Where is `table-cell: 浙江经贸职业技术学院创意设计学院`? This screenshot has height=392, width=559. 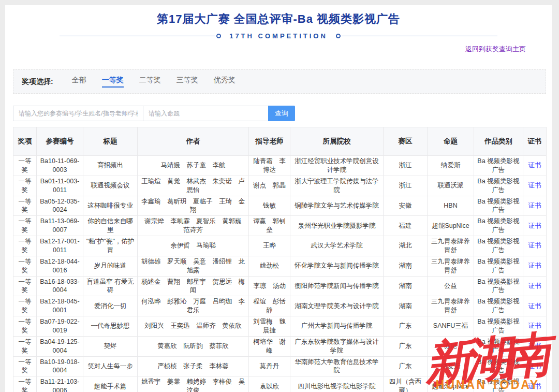
table-cell: 浙江经贸职业技术学院创意设计学院 is located at coordinates (337, 166).